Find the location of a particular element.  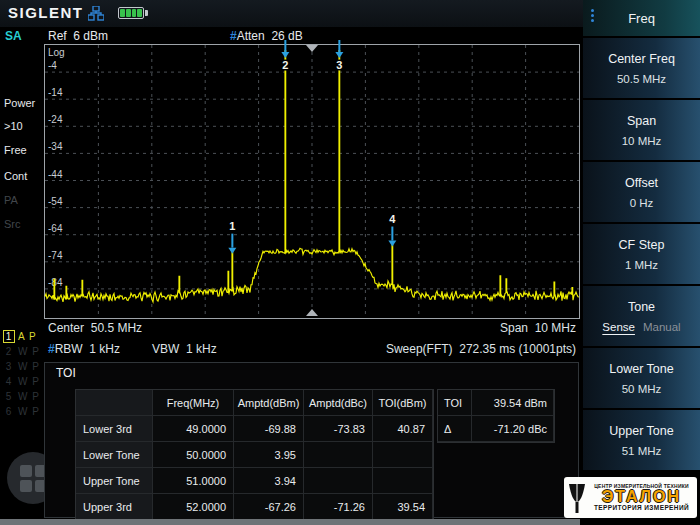

toi-value-cell: 3.94 is located at coordinates (269, 481).